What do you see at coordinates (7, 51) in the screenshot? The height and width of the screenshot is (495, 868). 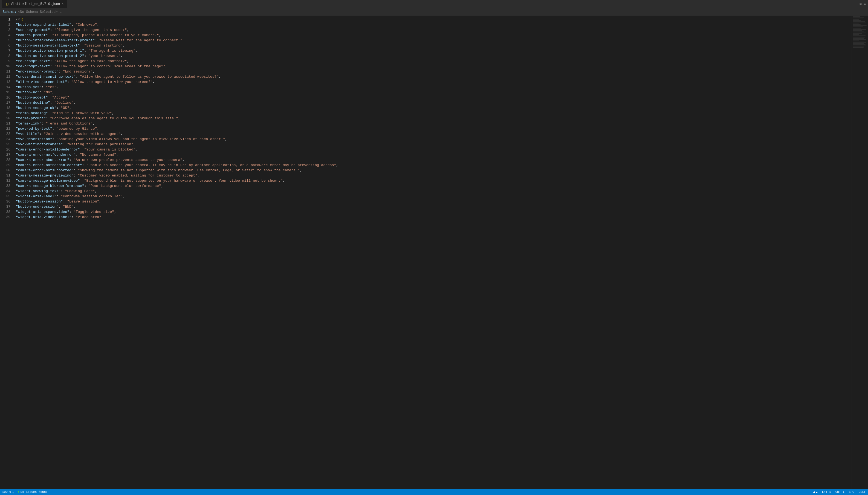 I see `line-number-7: 7` at bounding box center [7, 51].